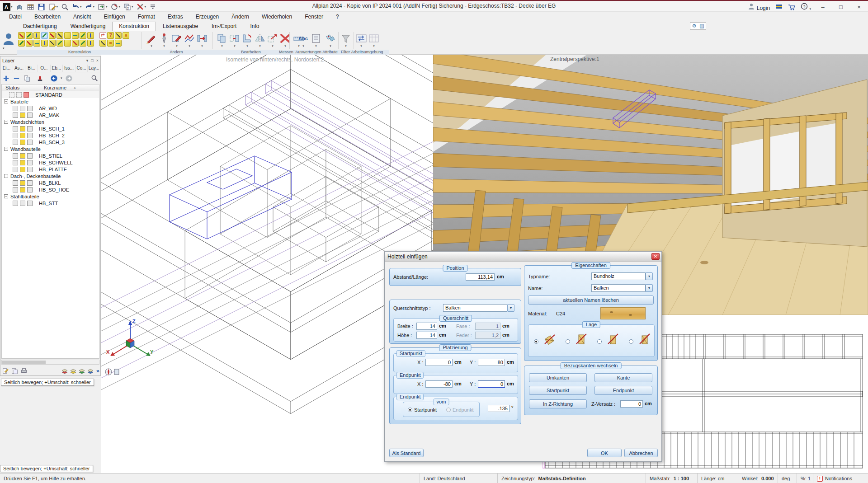 Image resolution: width=868 pixels, height=483 pixels. I want to click on remove-icon, so click(16, 79).